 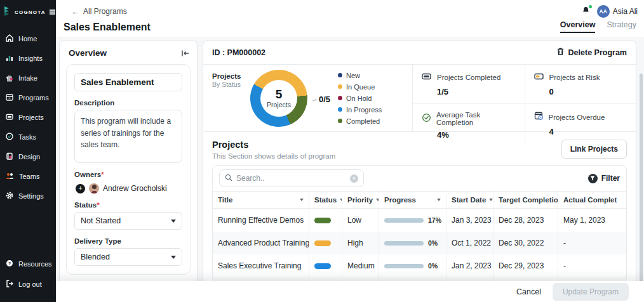 I want to click on page-title: Sales Enablement, so click(x=107, y=27).